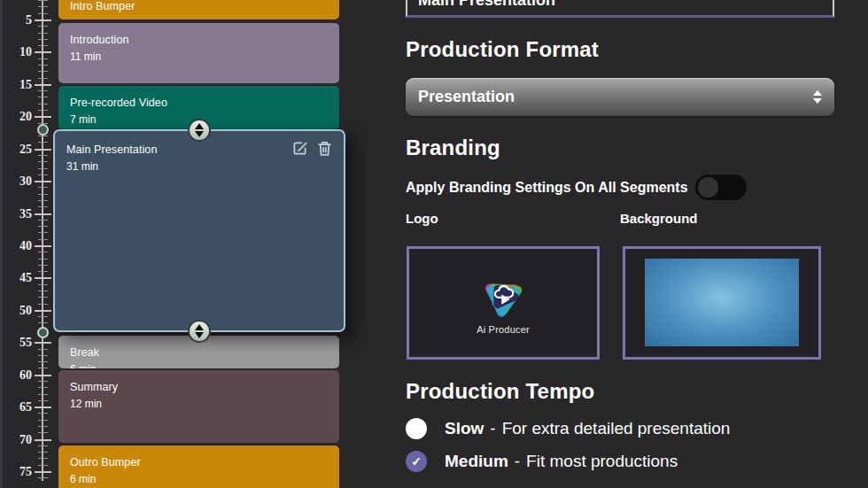 The image size is (868, 488). Describe the element at coordinates (416, 429) in the screenshot. I see `radio-slow` at that location.